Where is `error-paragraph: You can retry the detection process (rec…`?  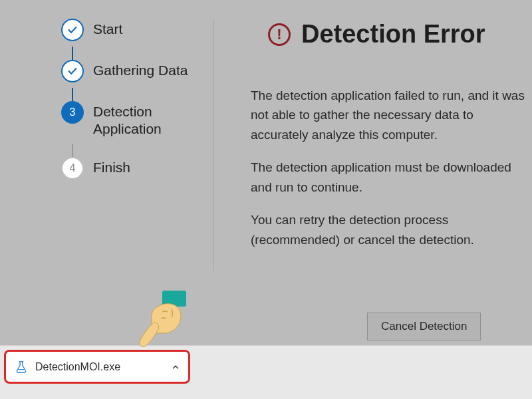 error-paragraph: You can retry the detection process (rec… is located at coordinates (390, 230).